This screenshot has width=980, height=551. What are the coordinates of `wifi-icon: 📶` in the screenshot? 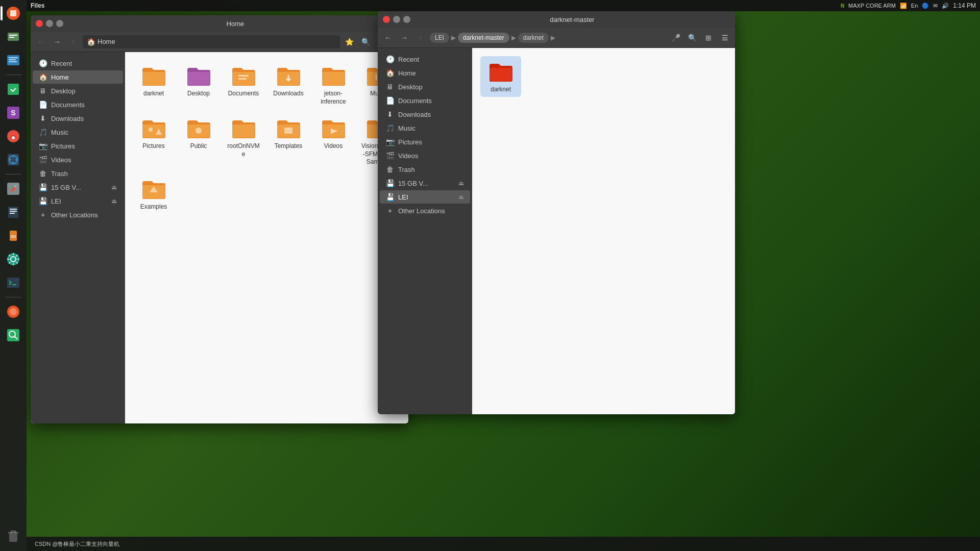 It's located at (903, 6).